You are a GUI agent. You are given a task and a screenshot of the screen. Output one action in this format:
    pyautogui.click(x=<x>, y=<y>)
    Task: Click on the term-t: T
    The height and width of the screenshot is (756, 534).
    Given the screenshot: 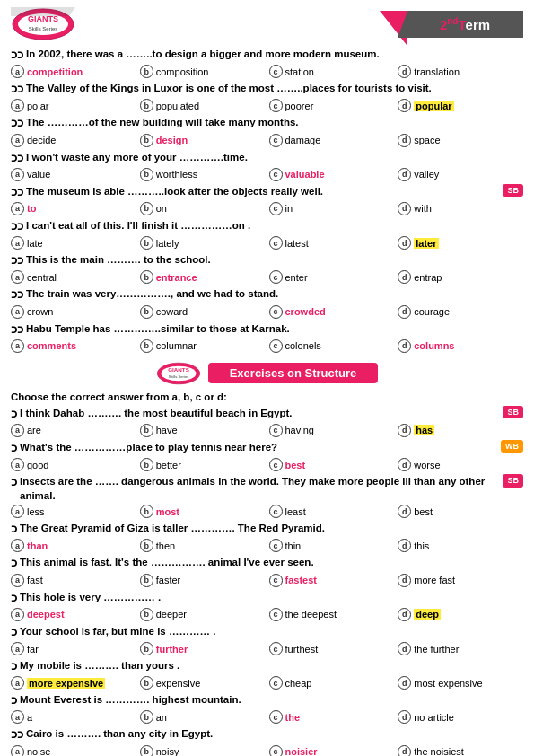 What is the action you would take?
    pyautogui.click(x=461, y=25)
    